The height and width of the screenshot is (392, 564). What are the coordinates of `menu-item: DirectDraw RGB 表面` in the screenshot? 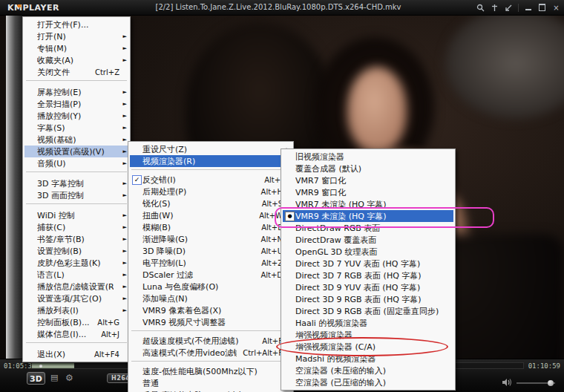 It's located at (368, 228).